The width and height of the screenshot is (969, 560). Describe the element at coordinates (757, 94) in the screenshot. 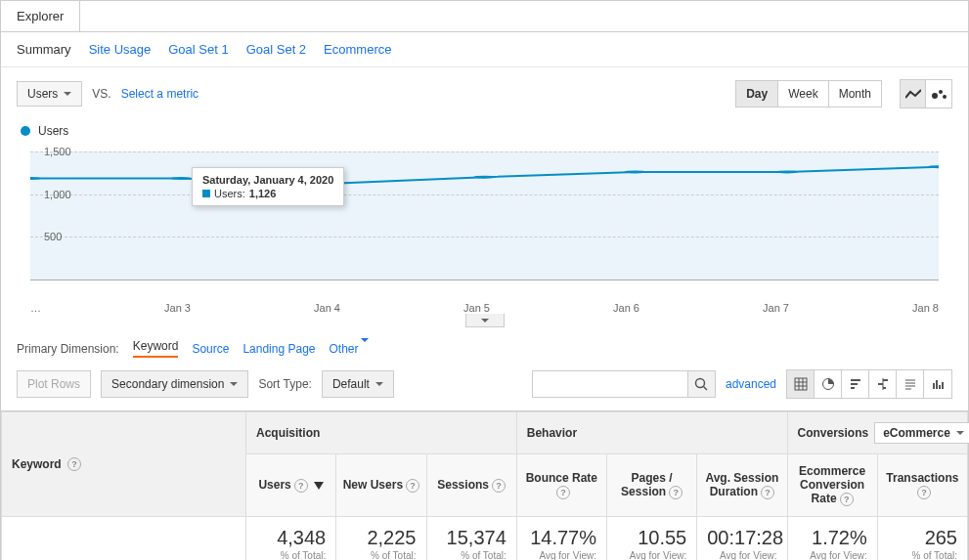

I see `time-day: Day` at that location.